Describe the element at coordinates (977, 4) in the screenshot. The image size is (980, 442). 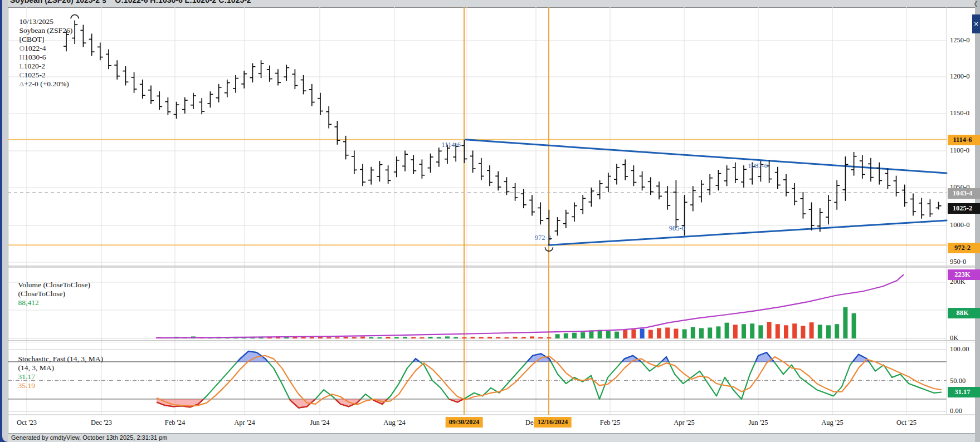
I see `chevron-left-icon: ❮` at that location.